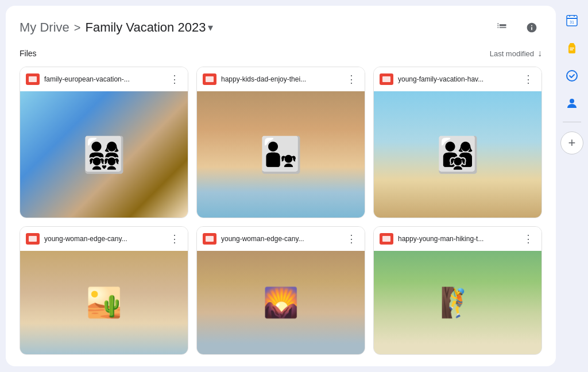  Describe the element at coordinates (86, 239) in the screenshot. I see `file-name-3: young-woman-edge-cany...` at that location.